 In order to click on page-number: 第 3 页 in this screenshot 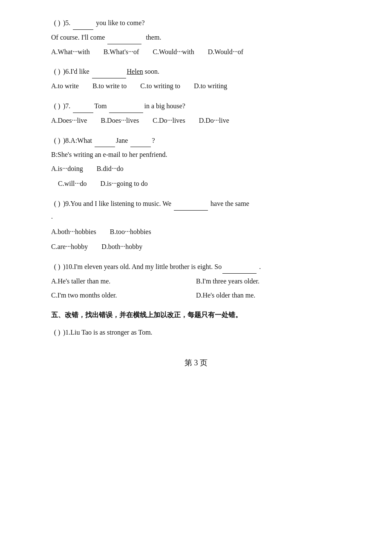, I will do `click(196, 363)`.